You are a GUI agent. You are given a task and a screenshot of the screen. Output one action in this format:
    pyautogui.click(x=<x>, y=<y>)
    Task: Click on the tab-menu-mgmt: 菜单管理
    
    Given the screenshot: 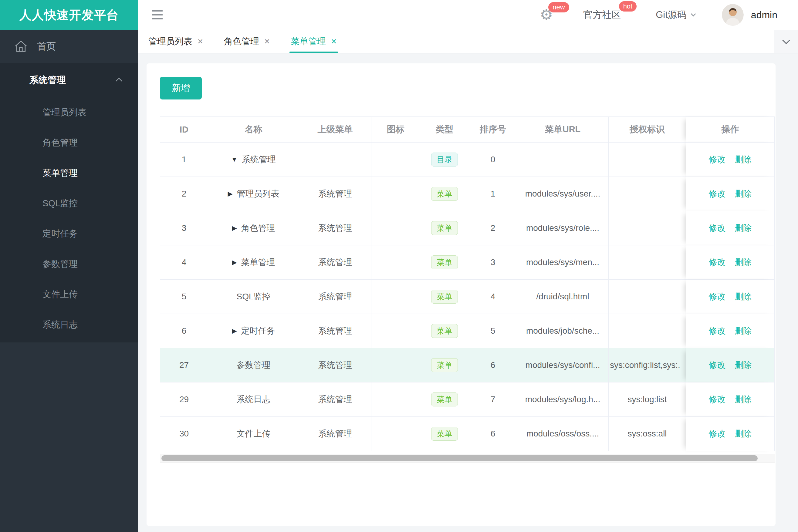 What is the action you would take?
    pyautogui.click(x=314, y=41)
    